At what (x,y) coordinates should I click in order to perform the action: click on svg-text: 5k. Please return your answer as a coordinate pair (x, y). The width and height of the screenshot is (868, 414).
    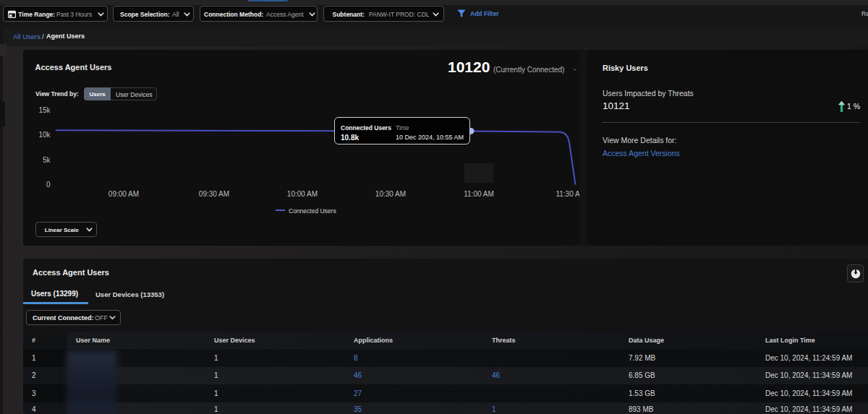
    Looking at the image, I should click on (47, 160).